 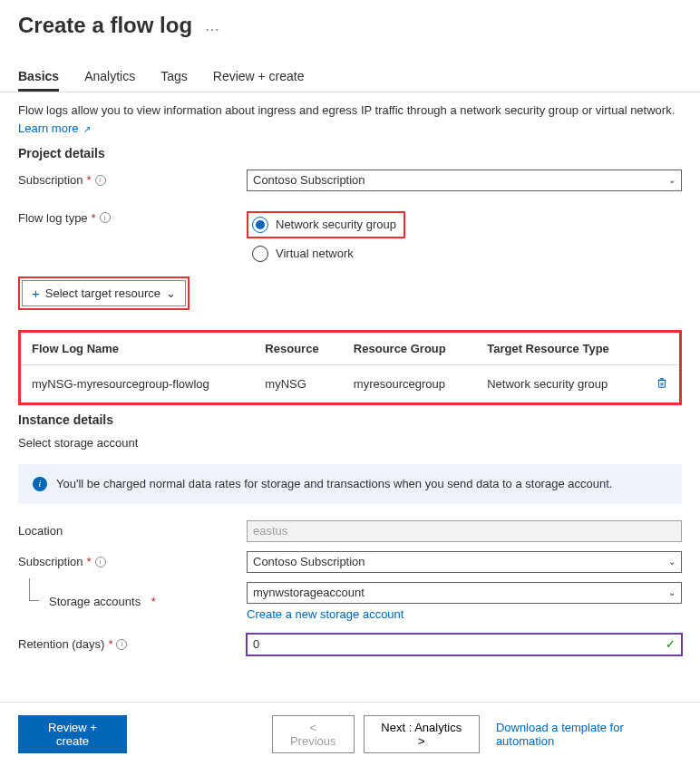 What do you see at coordinates (138, 349) in the screenshot?
I see `col-flowlog-name: Flow Log Name` at bounding box center [138, 349].